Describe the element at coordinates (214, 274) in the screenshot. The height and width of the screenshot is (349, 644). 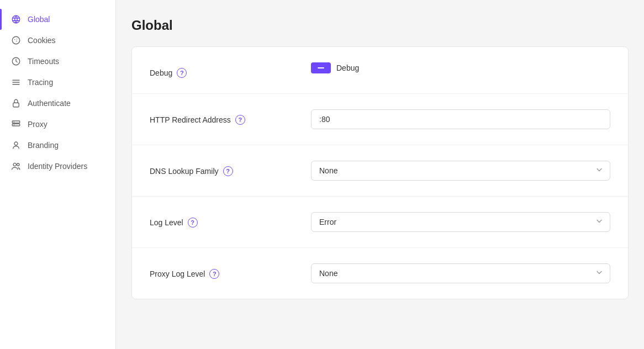
I see `proxy-log-level-help-icon: ?` at that location.